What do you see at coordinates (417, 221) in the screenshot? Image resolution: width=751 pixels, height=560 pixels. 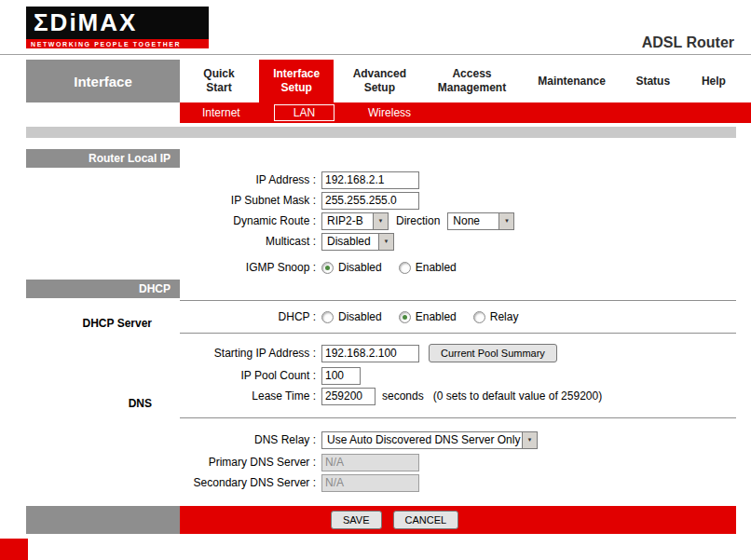 I see `direction-label: Direction` at bounding box center [417, 221].